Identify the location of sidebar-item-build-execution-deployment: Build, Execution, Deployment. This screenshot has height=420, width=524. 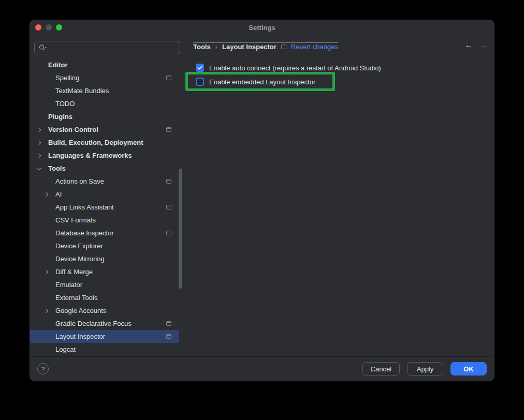
(108, 143).